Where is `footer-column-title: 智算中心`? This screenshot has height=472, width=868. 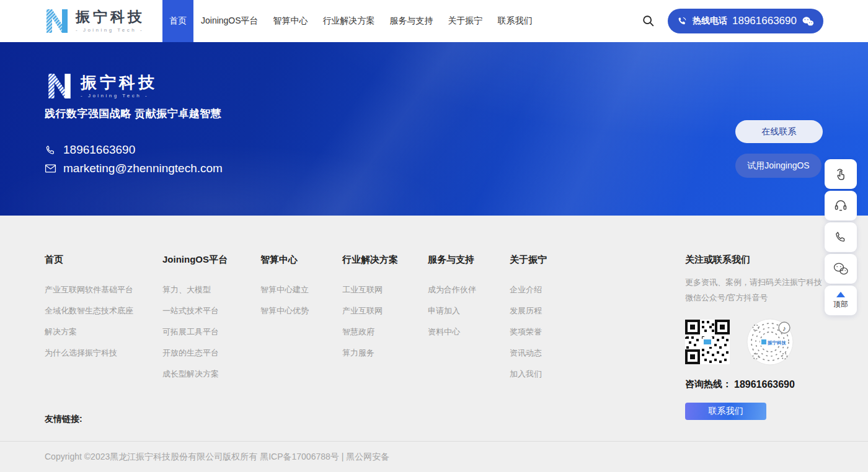
footer-column-title: 智算中心 is located at coordinates (285, 260).